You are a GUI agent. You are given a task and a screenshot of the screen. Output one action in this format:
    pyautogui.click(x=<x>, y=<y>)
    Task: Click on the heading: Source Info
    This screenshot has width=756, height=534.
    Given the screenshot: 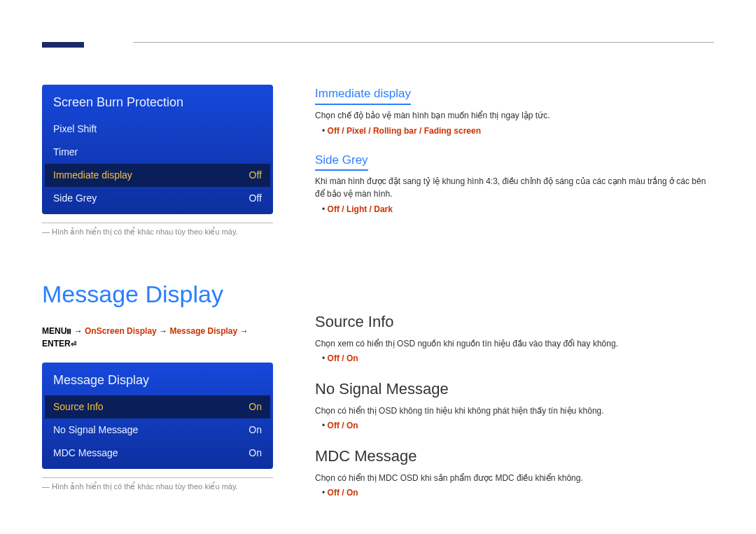 What is the action you would take?
    pyautogui.click(x=514, y=322)
    